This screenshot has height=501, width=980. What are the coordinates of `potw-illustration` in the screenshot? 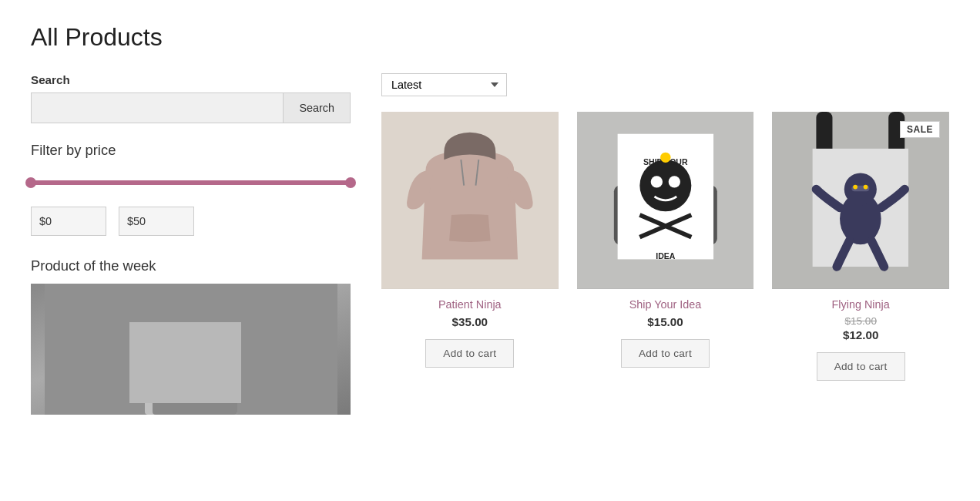 It's located at (191, 349).